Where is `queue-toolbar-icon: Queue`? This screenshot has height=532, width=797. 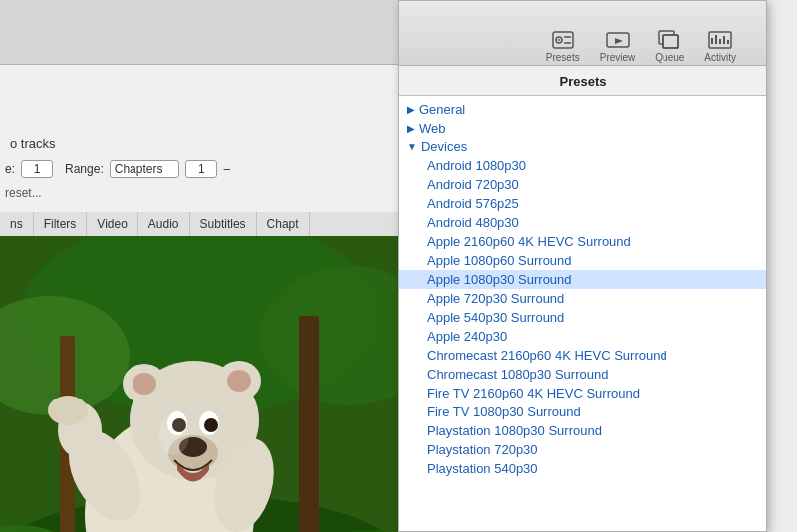 queue-toolbar-icon: Queue is located at coordinates (669, 46).